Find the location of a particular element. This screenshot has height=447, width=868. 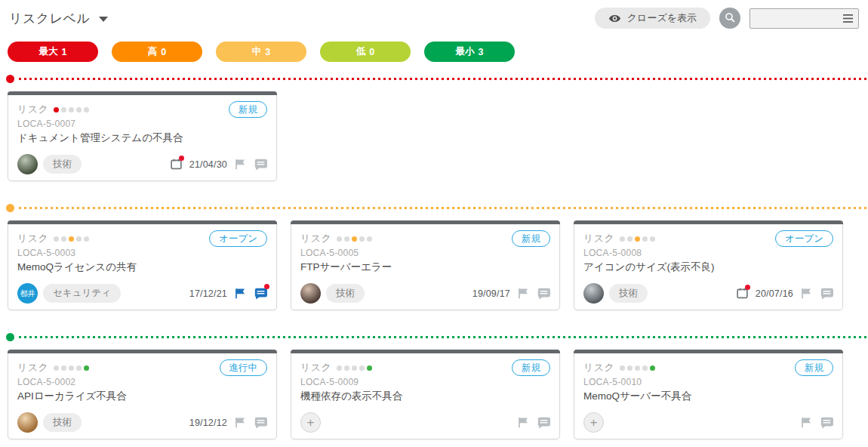

risk-card: リスク 進行中 LOCA-5-0002 APIローカライズ不具合 技術 19/1… is located at coordinates (142, 394).